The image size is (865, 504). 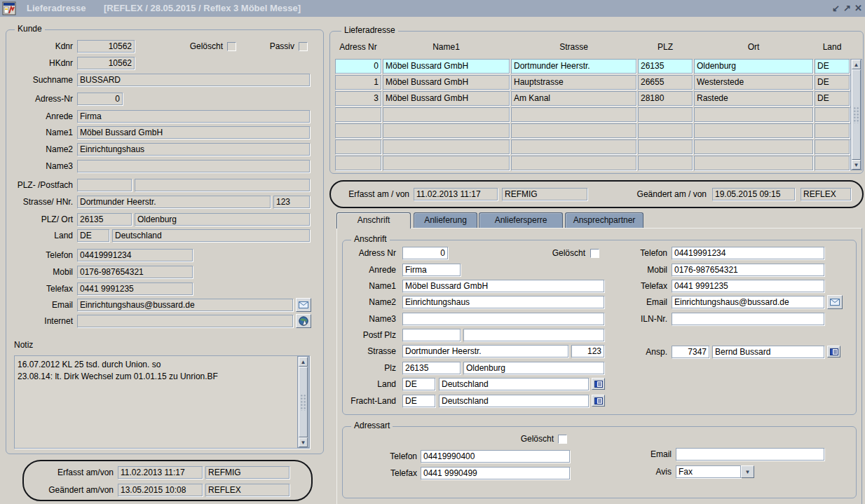 I want to click on table-cell: Oldenburg, so click(x=754, y=66).